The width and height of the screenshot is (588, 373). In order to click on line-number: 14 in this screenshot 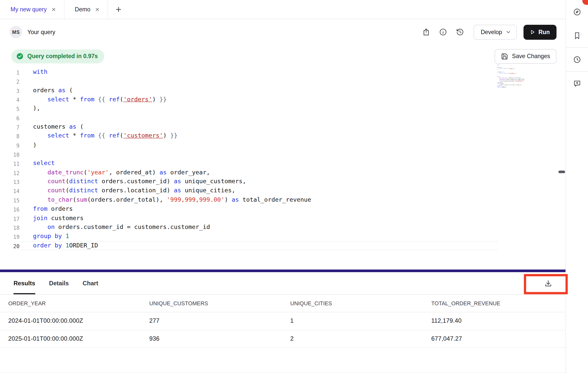, I will do `click(10, 191)`.